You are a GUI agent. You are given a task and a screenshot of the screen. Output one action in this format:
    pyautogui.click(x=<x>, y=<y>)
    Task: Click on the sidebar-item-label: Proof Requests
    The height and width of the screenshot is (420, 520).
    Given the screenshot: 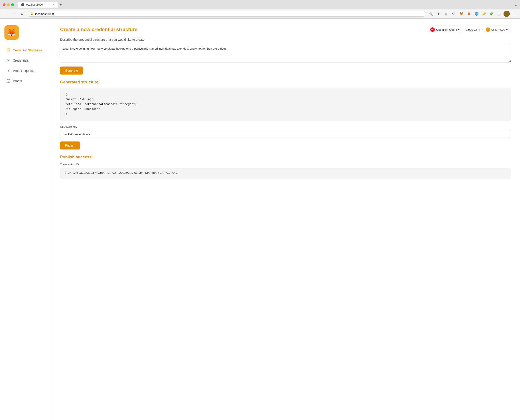 What is the action you would take?
    pyautogui.click(x=24, y=71)
    